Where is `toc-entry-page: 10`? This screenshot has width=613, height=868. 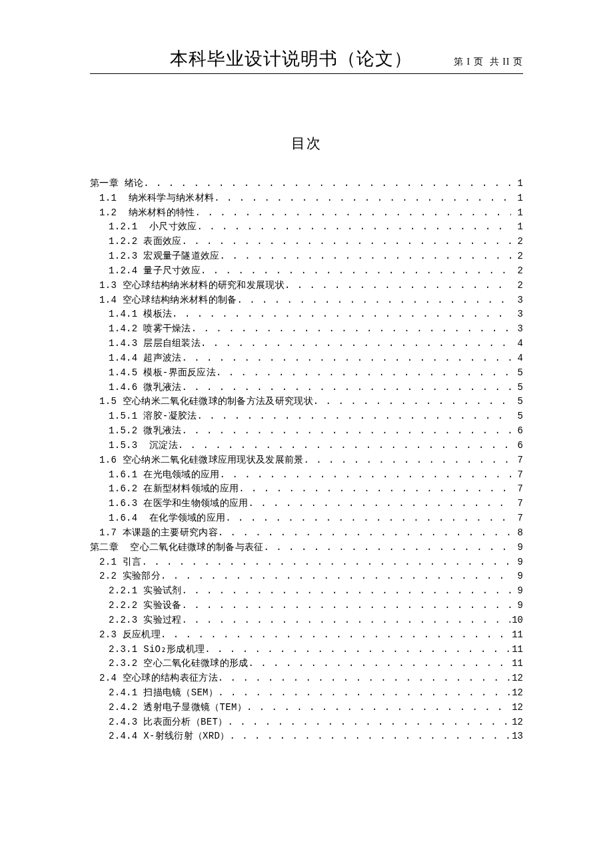 toc-entry-page: 10 is located at coordinates (517, 621).